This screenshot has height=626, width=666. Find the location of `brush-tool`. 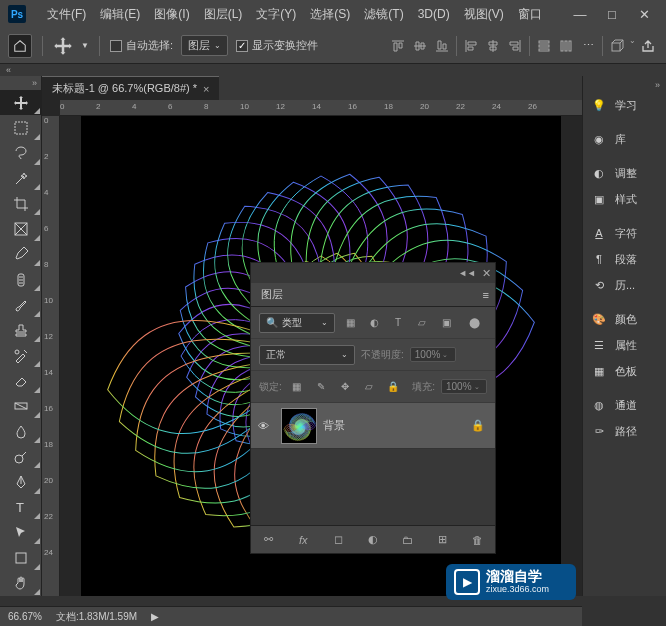

brush-tool is located at coordinates (21, 304).